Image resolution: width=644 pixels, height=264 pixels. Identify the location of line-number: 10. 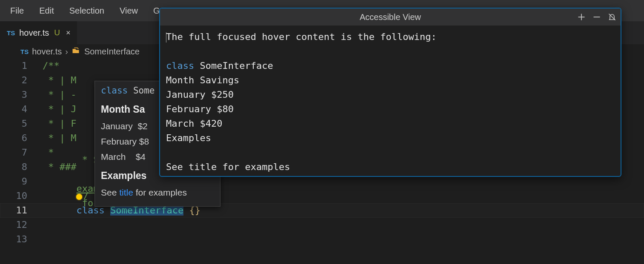
(21, 196).